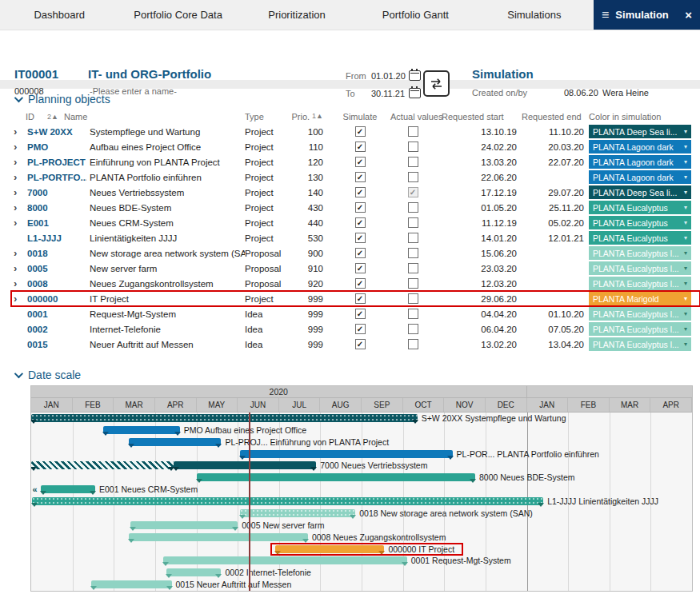 The width and height of the screenshot is (700, 594). What do you see at coordinates (59, 14) in the screenshot?
I see `nav-tab-dashboard: Dashboard` at bounding box center [59, 14].